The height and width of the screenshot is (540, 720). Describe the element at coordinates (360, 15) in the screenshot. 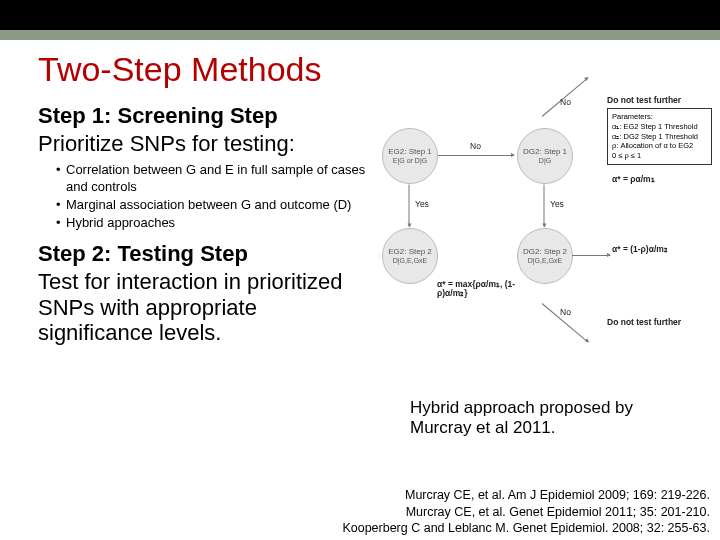

I see `top-black-bar` at that location.